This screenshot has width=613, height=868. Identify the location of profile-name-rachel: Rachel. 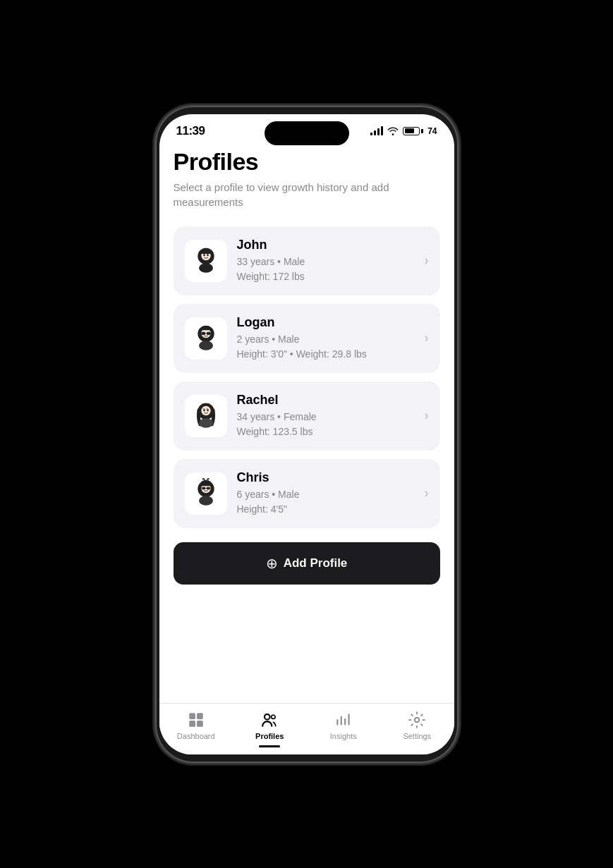
(326, 401).